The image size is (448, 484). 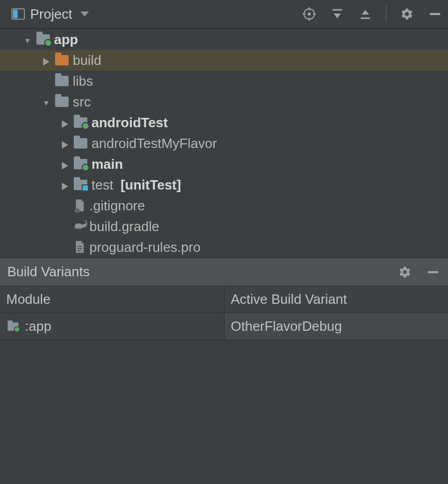 What do you see at coordinates (51, 15) in the screenshot?
I see `project-view-label: Project` at bounding box center [51, 15].